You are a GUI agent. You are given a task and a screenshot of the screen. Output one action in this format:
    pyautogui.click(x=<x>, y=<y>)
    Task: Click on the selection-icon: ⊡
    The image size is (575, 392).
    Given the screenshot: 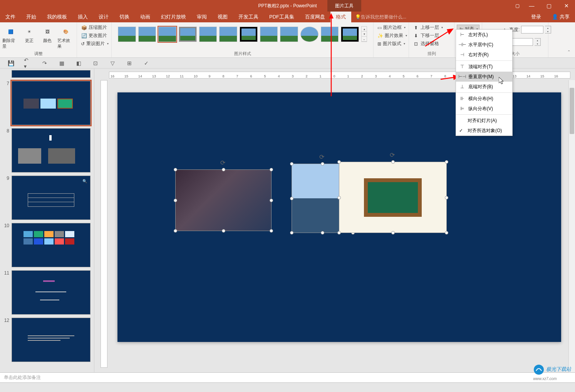 What is the action you would take?
    pyautogui.click(x=416, y=44)
    